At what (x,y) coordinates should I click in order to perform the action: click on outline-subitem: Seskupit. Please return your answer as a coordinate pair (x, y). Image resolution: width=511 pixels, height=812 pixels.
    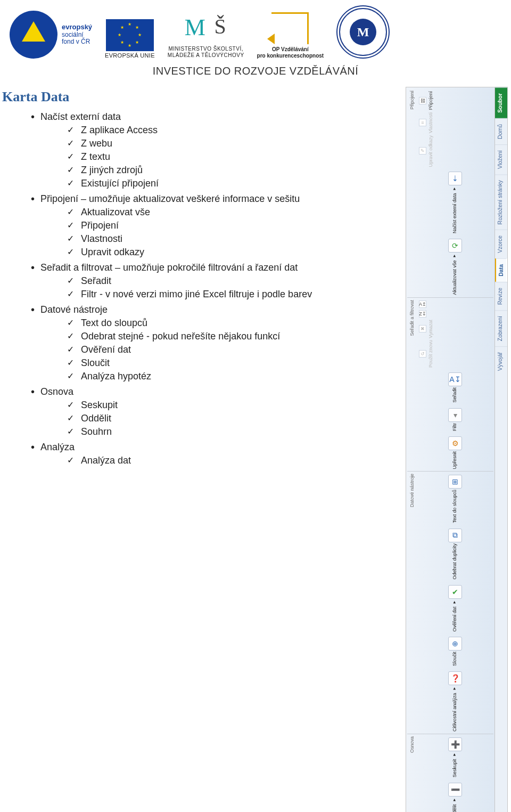
    Looking at the image, I should click on (234, 405).